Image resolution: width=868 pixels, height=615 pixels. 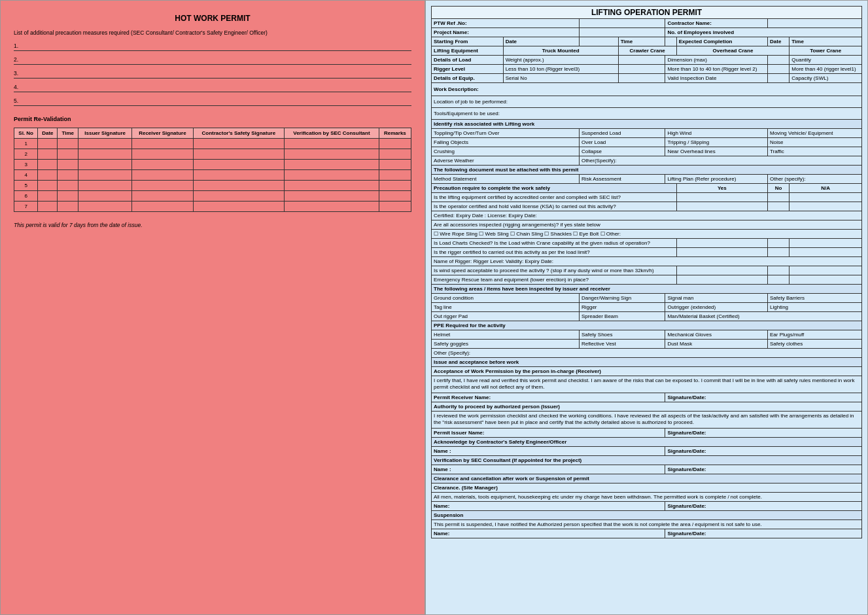 What do you see at coordinates (468, 60) in the screenshot?
I see `details-load-label: Details of Load` at bounding box center [468, 60].